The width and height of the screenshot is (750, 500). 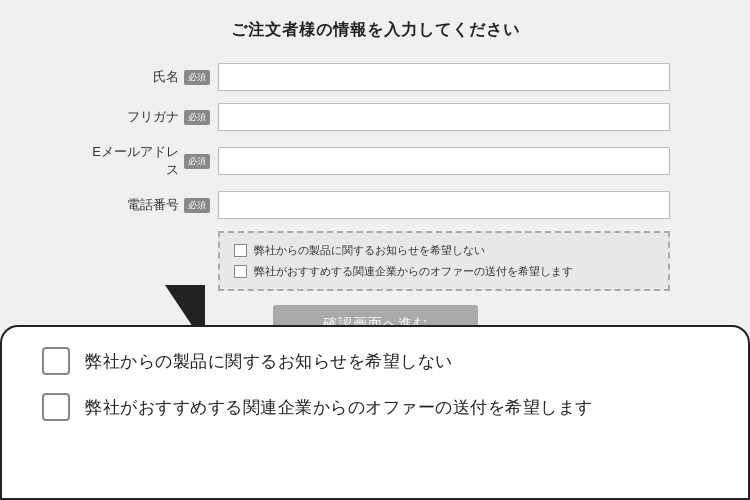 What do you see at coordinates (145, 205) in the screenshot?
I see `label-phone: 電話番号 必須` at bounding box center [145, 205].